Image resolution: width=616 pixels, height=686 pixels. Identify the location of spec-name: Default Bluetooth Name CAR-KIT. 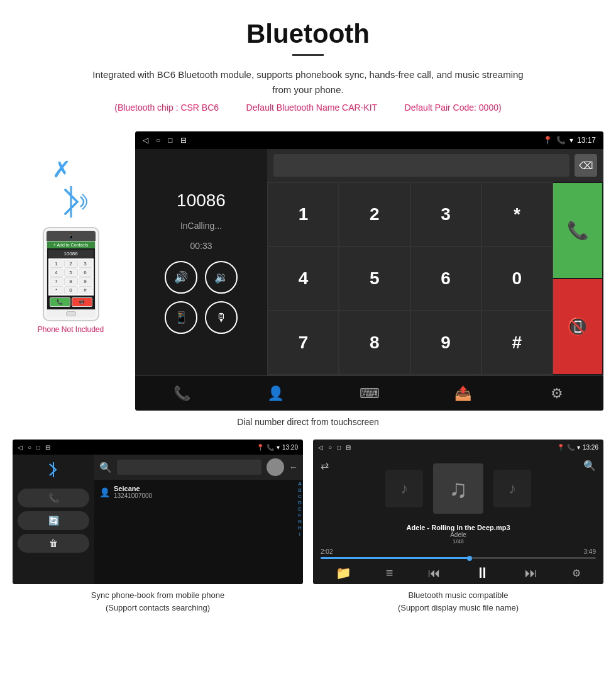
(312, 108).